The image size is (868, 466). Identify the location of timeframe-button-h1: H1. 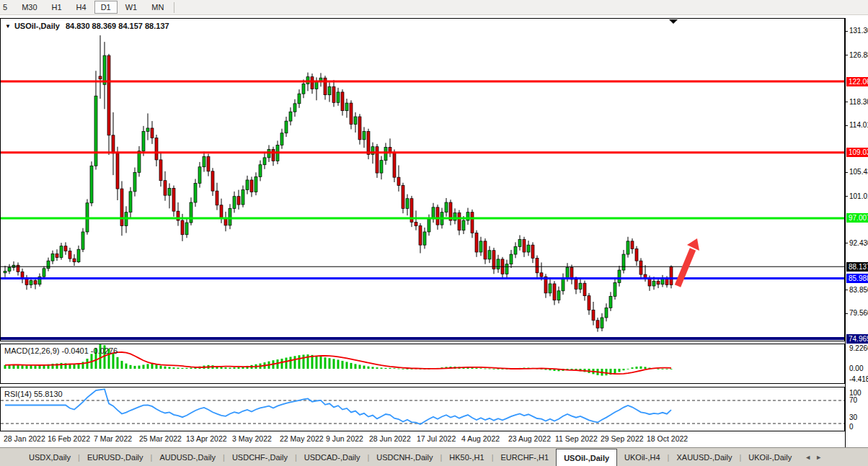
(57, 7).